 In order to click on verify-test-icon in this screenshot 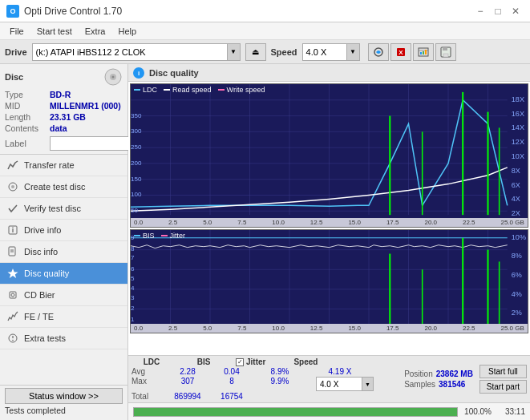, I will do `click(13, 208)`.